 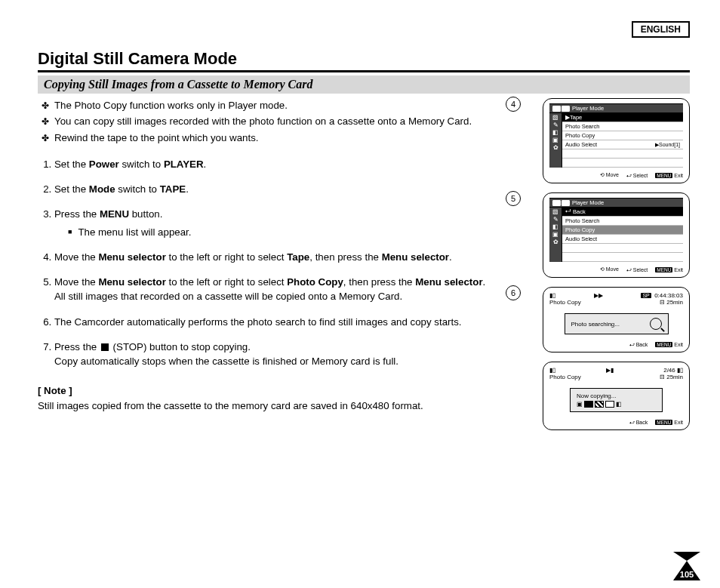 What do you see at coordinates (616, 140) in the screenshot?
I see `screen-menu-tape: Player Mode ▧✎◧▣✿ ▶Tape Photo Search Pho…` at bounding box center [616, 140].